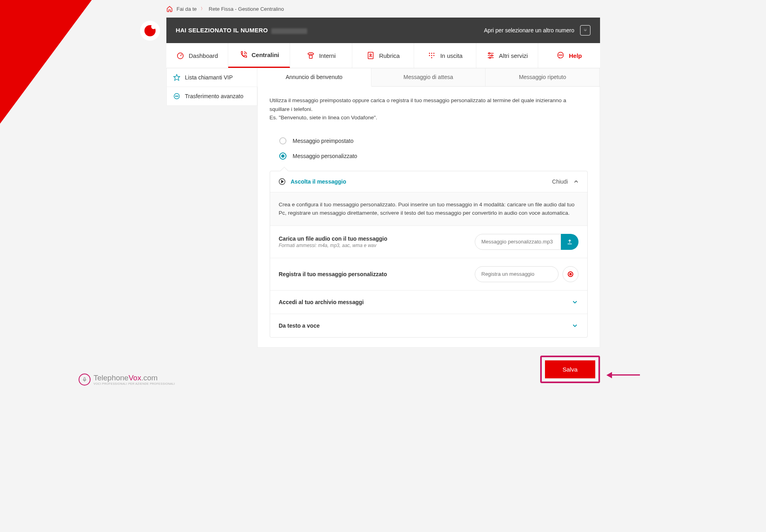 Image resolution: width=766 pixels, height=532 pixels. I want to click on archive-row: Accedi al tuo archivio messaggi, so click(428, 302).